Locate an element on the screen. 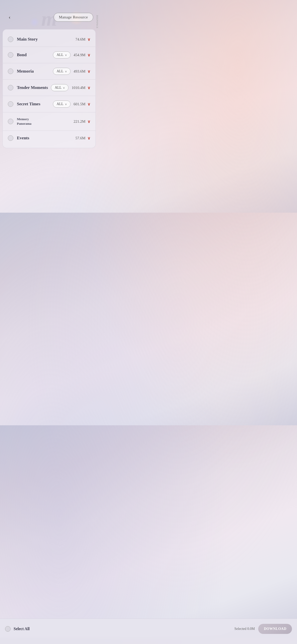 This screenshot has height=644, width=297. memoria-dropdown-value: ALL is located at coordinates (60, 71).